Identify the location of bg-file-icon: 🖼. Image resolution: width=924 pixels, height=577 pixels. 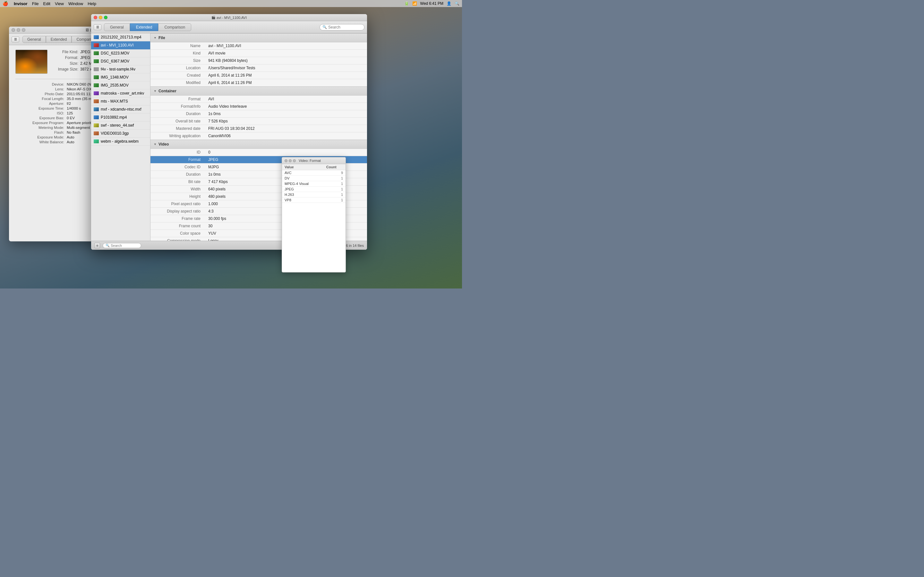
(87, 30).